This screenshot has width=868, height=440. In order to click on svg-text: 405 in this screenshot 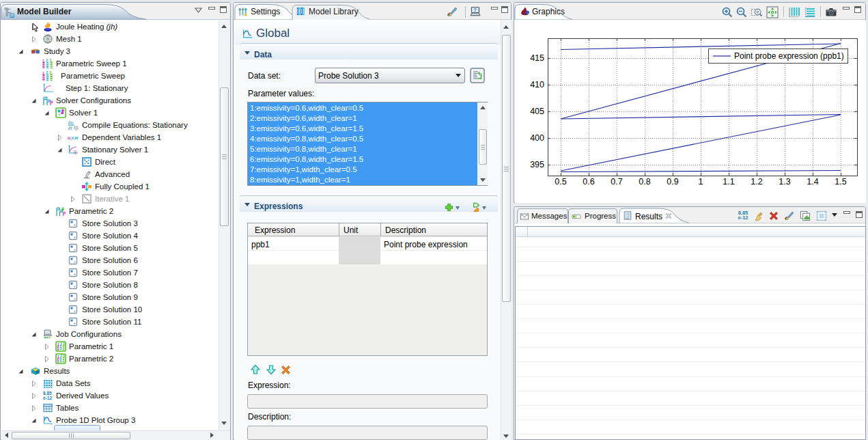, I will do `click(537, 111)`.